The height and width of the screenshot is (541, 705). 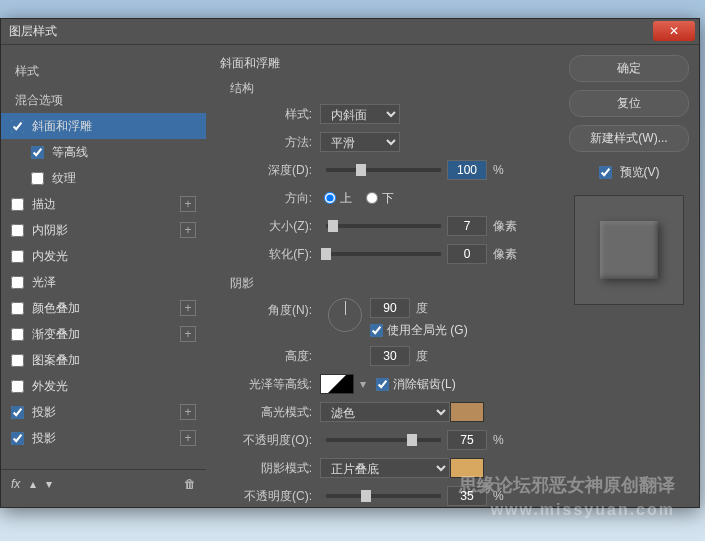 What do you see at coordinates (467, 226) in the screenshot?
I see `size-input` at bounding box center [467, 226].